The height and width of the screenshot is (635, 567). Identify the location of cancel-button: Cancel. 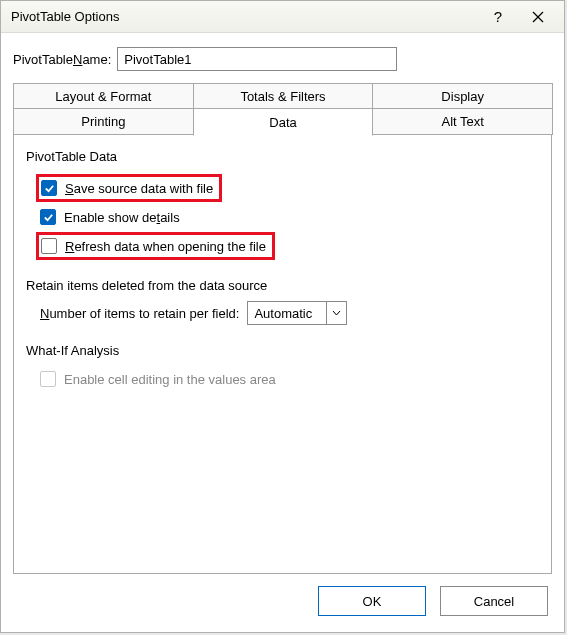
(494, 601).